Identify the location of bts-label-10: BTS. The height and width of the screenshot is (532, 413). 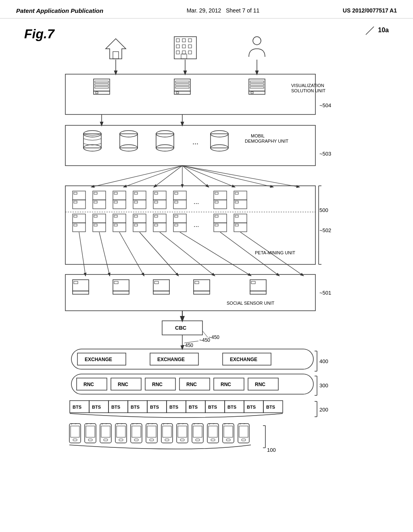
(251, 407).